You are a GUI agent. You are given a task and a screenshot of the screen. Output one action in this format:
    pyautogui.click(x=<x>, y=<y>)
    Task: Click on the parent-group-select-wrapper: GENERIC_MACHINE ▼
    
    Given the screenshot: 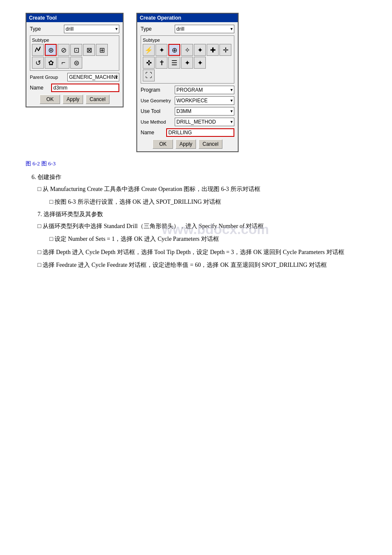 What is the action you would take?
    pyautogui.click(x=93, y=77)
    